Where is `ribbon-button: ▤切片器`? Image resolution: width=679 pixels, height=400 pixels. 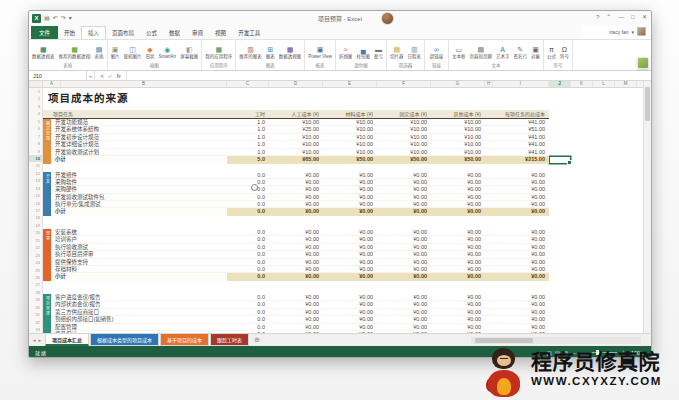
ribbon-button: ▤切片器 is located at coordinates (397, 52).